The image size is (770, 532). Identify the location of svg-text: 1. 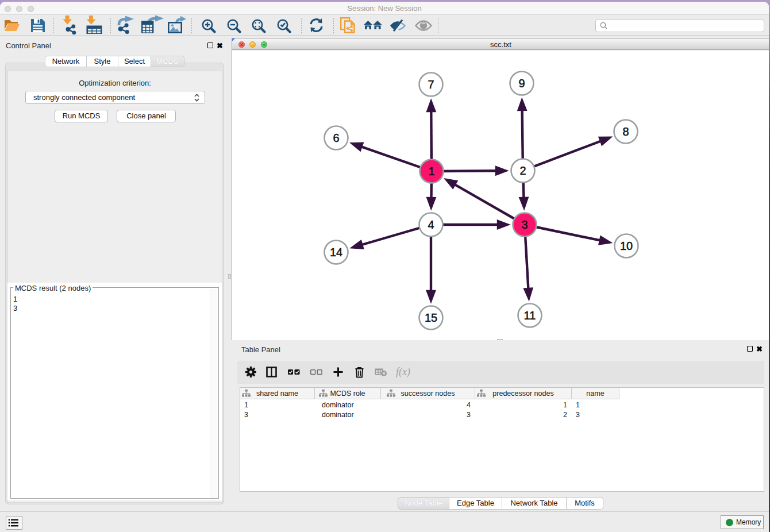
(431, 171).